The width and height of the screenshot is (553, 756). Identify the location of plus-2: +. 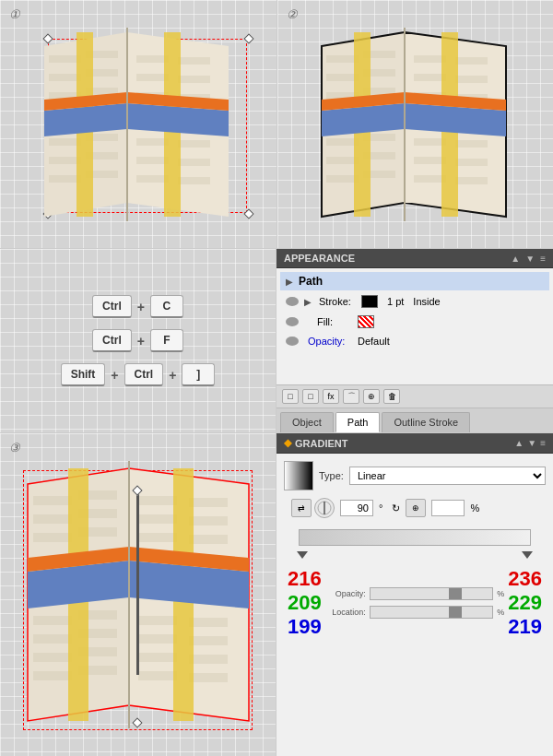
(141, 341).